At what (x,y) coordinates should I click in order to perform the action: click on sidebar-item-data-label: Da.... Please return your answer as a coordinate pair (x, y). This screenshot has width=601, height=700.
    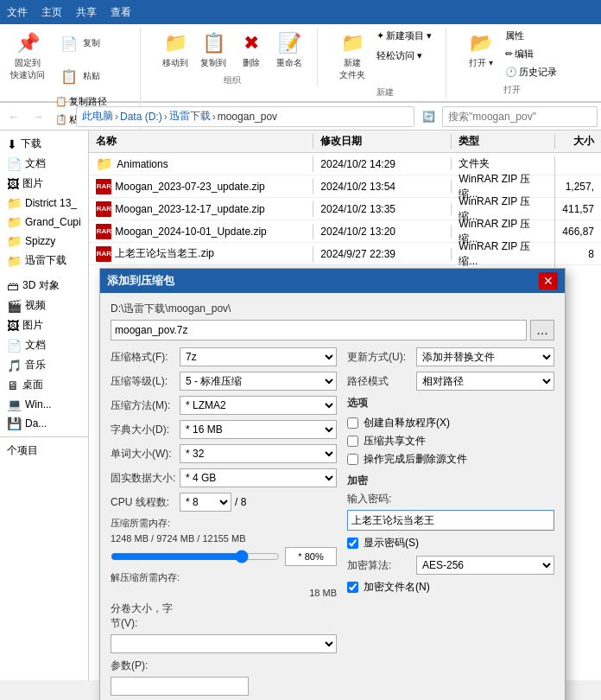
    Looking at the image, I should click on (36, 423).